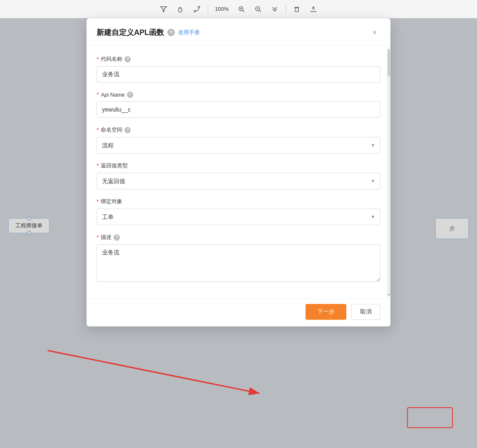 Image resolution: width=477 pixels, height=448 pixels. What do you see at coordinates (238, 212) in the screenshot?
I see `form-group-bind-object: * 绑定对象 工单 客户 联系人 合同 ▼` at bounding box center [238, 212].